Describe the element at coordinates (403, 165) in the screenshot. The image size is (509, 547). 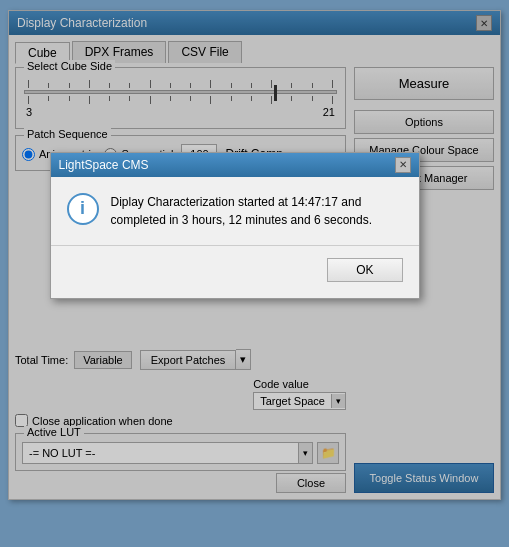
I see `dialog-close-button: ✕` at that location.